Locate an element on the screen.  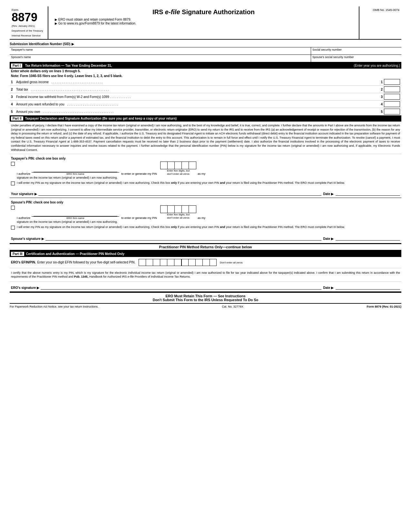
cat-no: Cat. No. 32778X is located at coordinates (233, 307).